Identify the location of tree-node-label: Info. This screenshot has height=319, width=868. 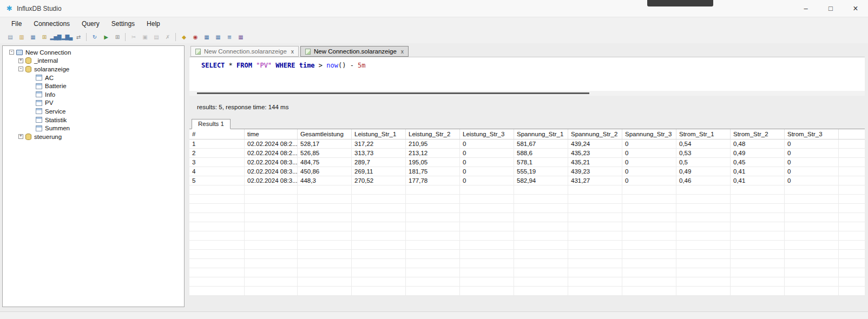
(50, 95).